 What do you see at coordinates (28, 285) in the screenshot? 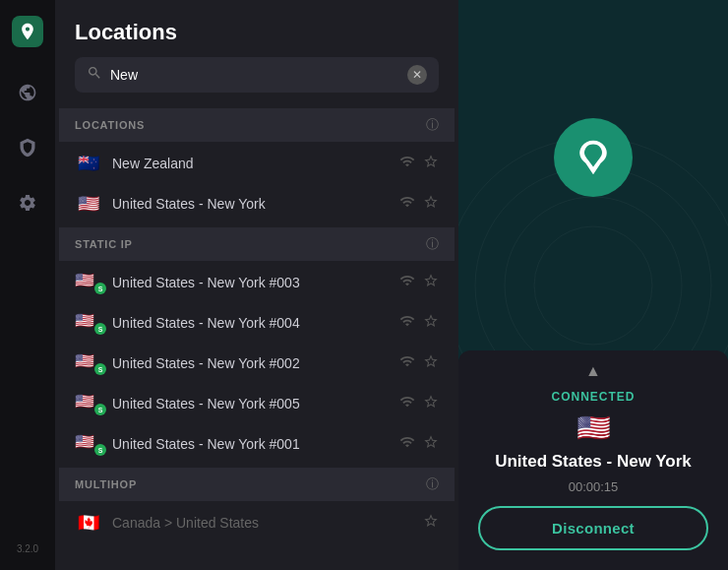
I see `sidebar: 3.2.0` at bounding box center [28, 285].